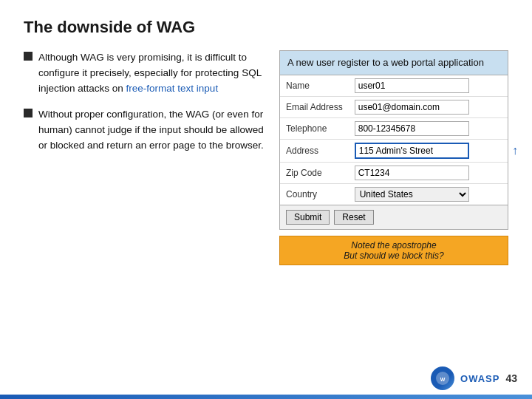 The image size is (532, 399). I want to click on bottom-bar, so click(266, 397).